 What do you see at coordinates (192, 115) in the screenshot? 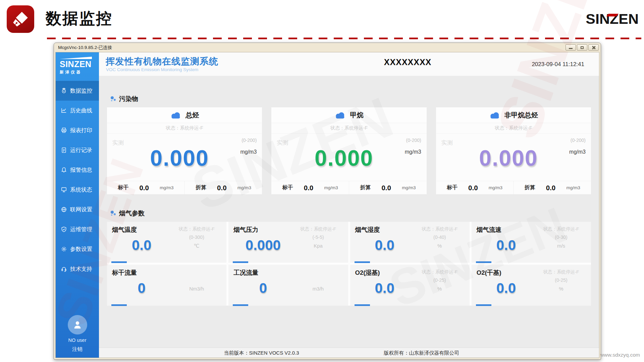
I see `pollutant-name: 总烃` at bounding box center [192, 115].